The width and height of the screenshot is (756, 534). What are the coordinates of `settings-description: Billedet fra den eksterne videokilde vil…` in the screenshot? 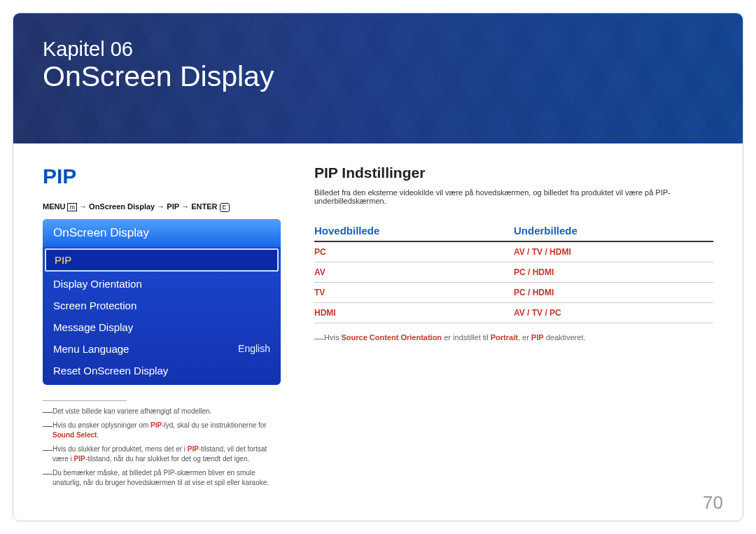 It's located at (514, 197).